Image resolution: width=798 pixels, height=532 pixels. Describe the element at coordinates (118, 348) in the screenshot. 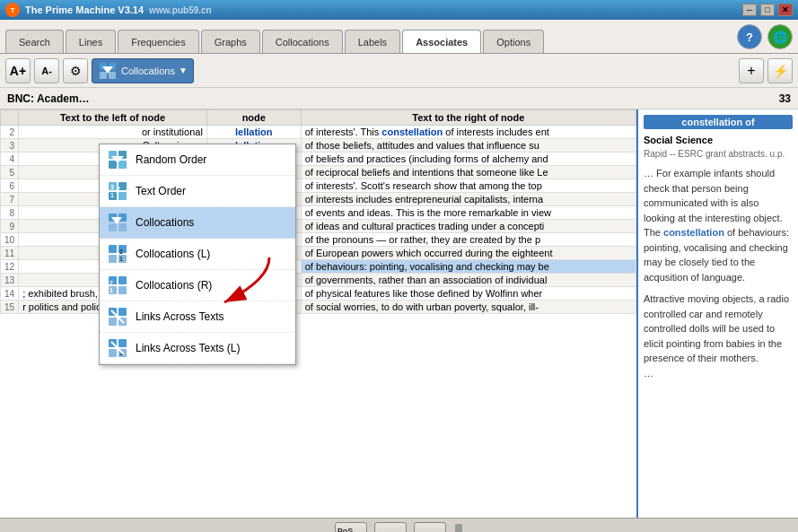

I see `links-l-icon: 1` at that location.